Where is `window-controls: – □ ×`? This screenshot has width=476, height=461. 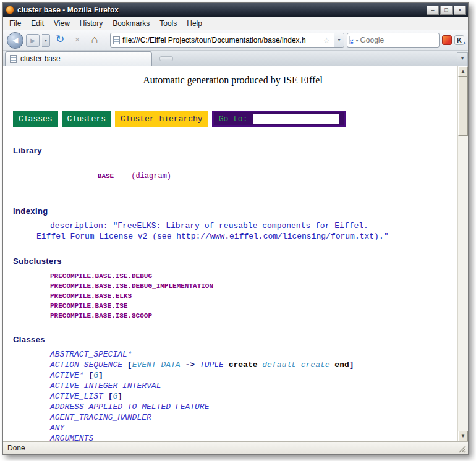
window-controls: – □ × is located at coordinates (446, 10).